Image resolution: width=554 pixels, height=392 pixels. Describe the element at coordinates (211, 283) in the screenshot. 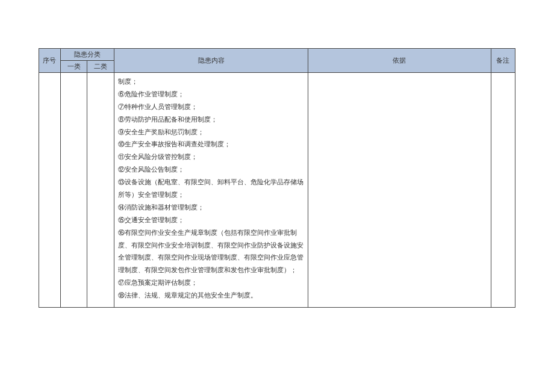

I see `content-line: ⑰应急预案定期评估制度；` at that location.